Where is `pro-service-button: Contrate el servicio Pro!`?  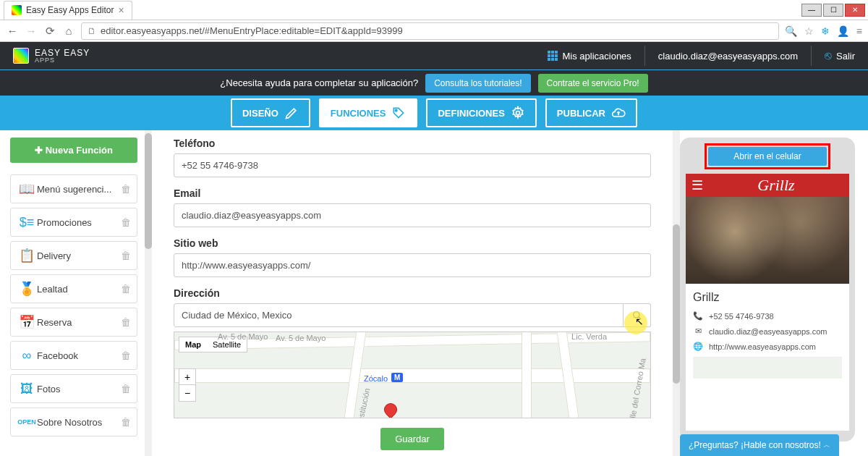
pro-service-button: Contrate el servicio Pro! is located at coordinates (593, 83).